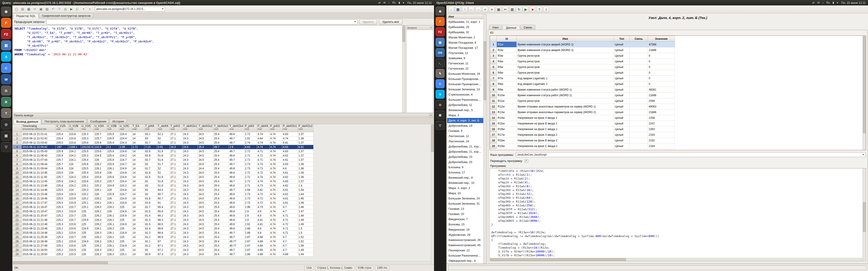 Image resolution: width=868 pixels, height=271 pixels. What do you see at coordinates (465, 261) in the screenshot?
I see `tree-item: Офицерский пер., 4` at bounding box center [465, 261].